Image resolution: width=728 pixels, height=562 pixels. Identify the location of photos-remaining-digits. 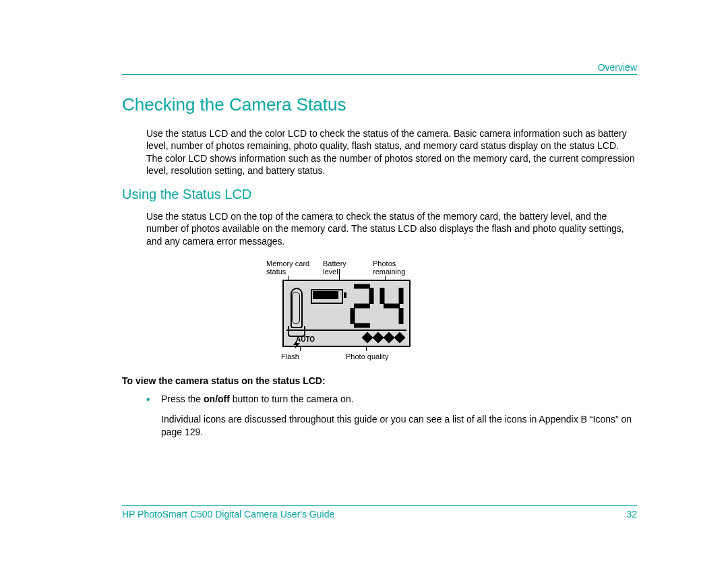
(377, 306).